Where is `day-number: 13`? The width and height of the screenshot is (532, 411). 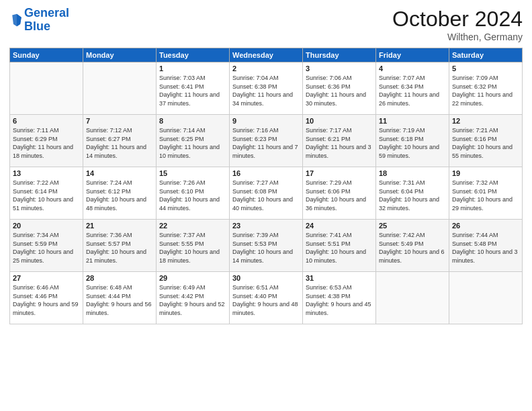 day-number: 13 is located at coordinates (46, 173).